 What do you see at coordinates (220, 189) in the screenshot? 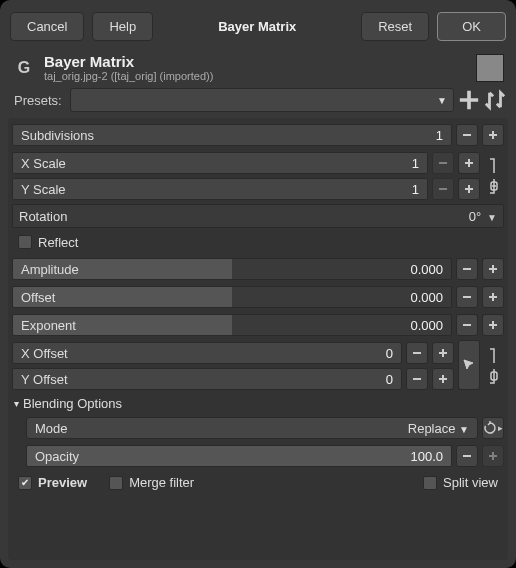
I see `yscale-slider: Y Scale 1` at bounding box center [220, 189].